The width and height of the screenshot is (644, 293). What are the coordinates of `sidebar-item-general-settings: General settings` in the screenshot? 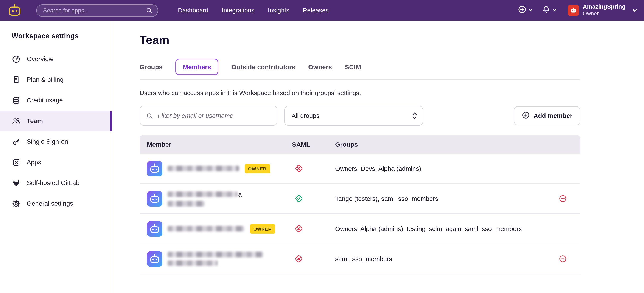 It's located at (56, 203).